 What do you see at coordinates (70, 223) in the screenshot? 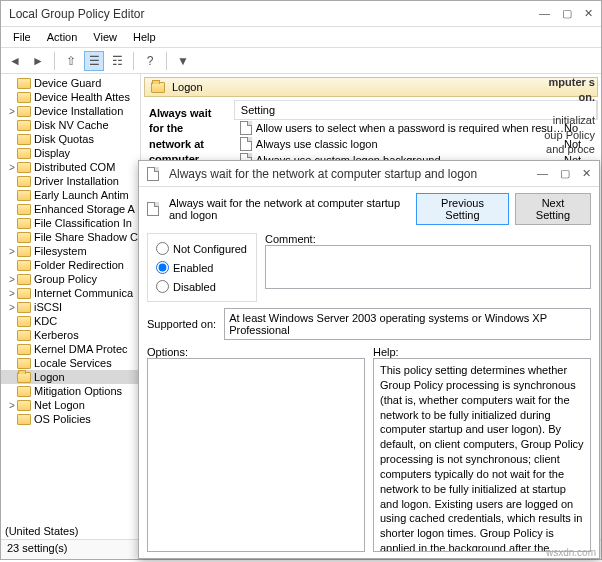
I see `tree-item: File Classification In` at bounding box center [70, 223].